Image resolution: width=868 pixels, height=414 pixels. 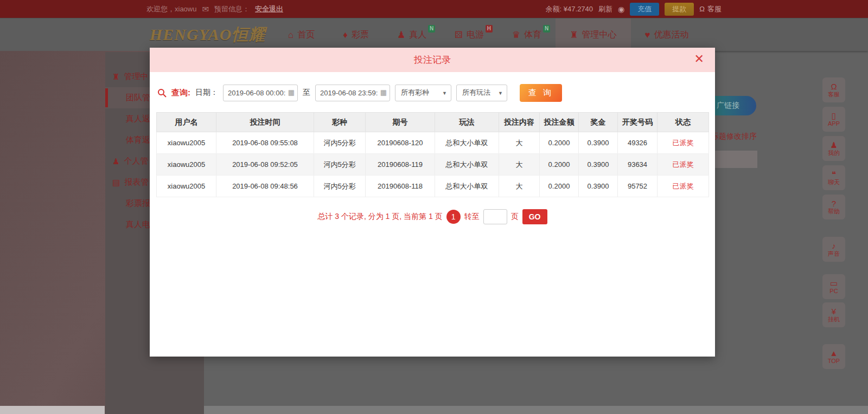 I want to click on sidebar-label: 彩票报, so click(x=138, y=204).